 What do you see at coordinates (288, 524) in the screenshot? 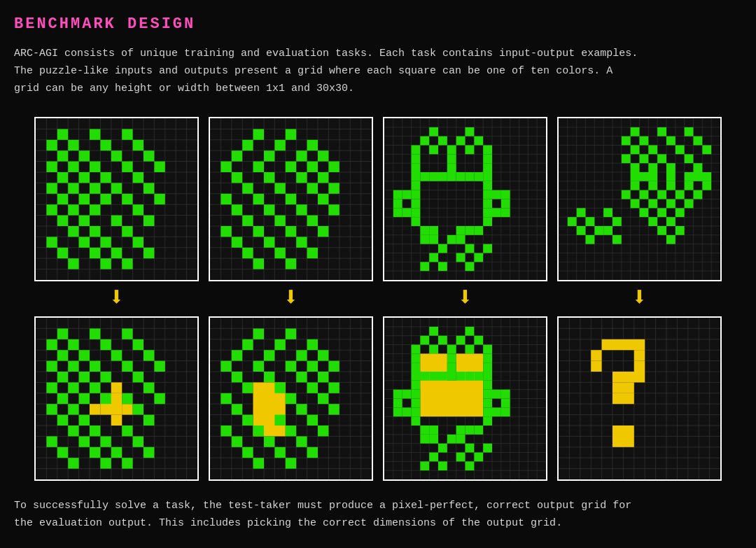
I see `footer-line2: the evaluation output. This includes pic…` at bounding box center [288, 524].